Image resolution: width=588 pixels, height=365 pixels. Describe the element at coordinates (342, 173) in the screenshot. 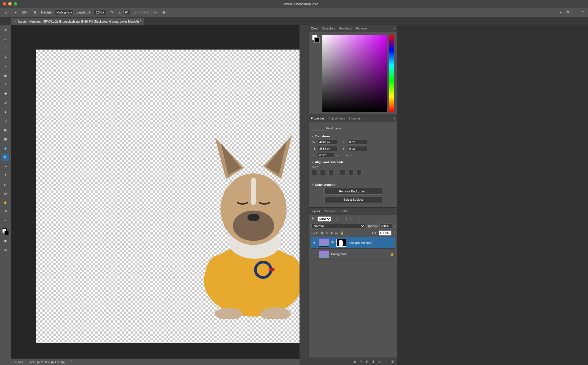

I see `align-top-icon` at that location.